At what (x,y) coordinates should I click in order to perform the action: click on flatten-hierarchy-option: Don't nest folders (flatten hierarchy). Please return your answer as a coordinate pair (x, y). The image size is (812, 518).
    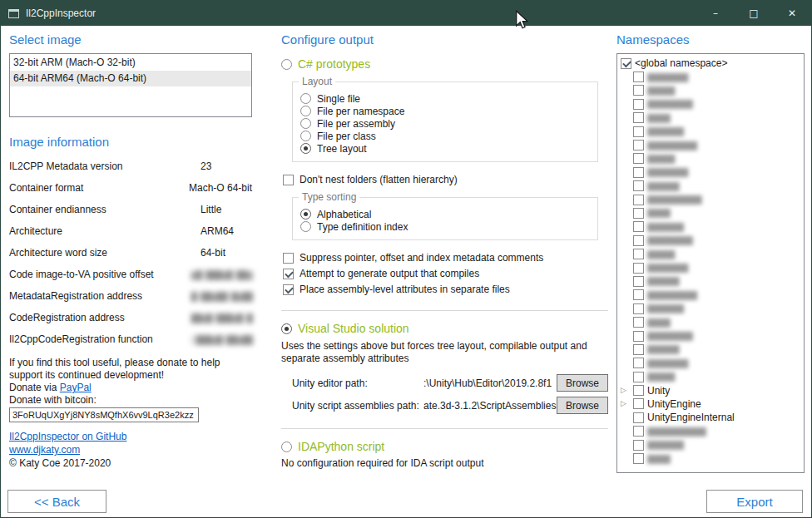
    Looking at the image, I should click on (446, 180).